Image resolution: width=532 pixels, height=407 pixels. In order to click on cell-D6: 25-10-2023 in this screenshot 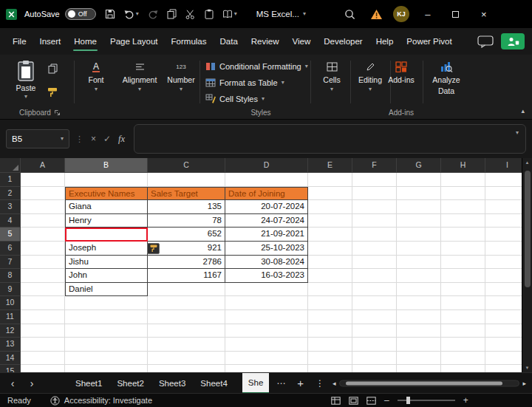, I will do `click(267, 248)`.